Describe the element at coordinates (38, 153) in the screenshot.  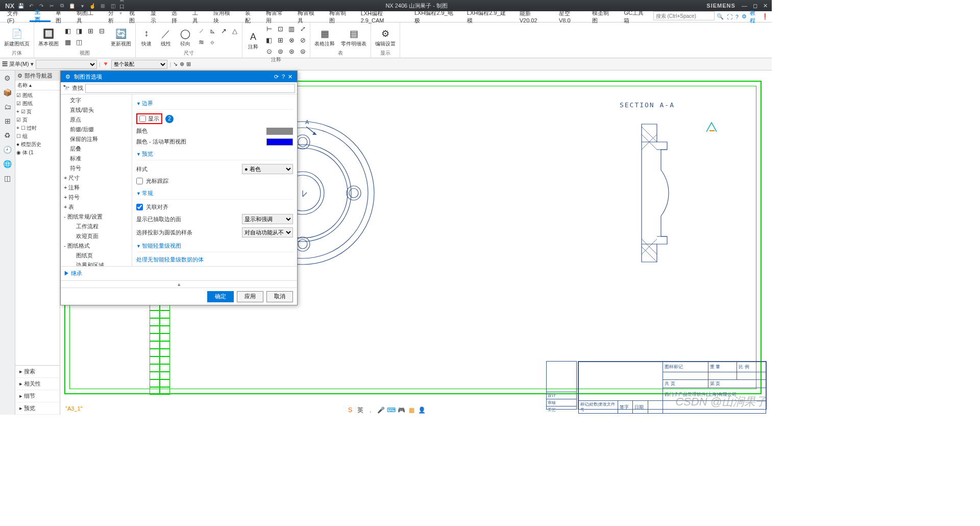
I see `tree-item: ◉ 体 (1` at that location.